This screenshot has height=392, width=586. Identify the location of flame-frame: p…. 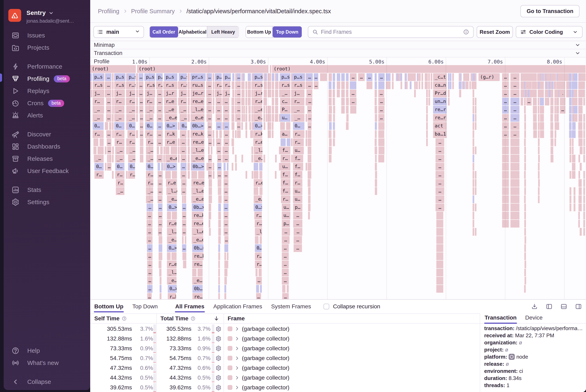
(286, 224).